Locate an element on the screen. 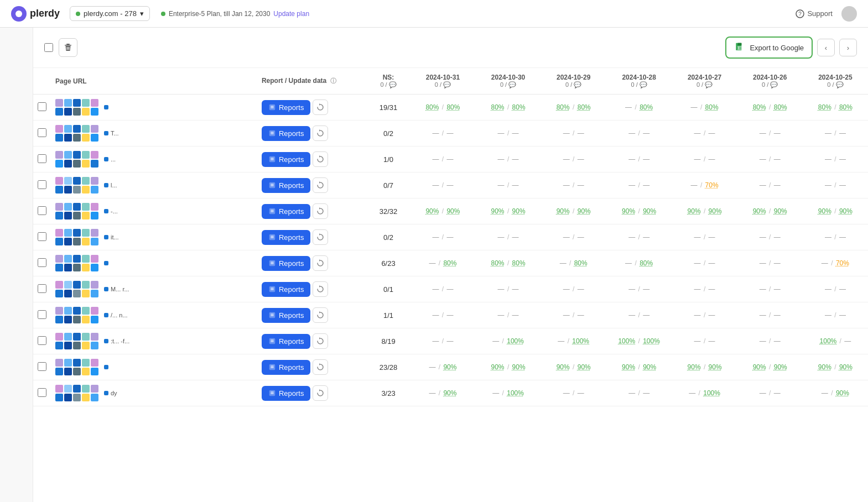  info-icon: ⓘ is located at coordinates (333, 81).